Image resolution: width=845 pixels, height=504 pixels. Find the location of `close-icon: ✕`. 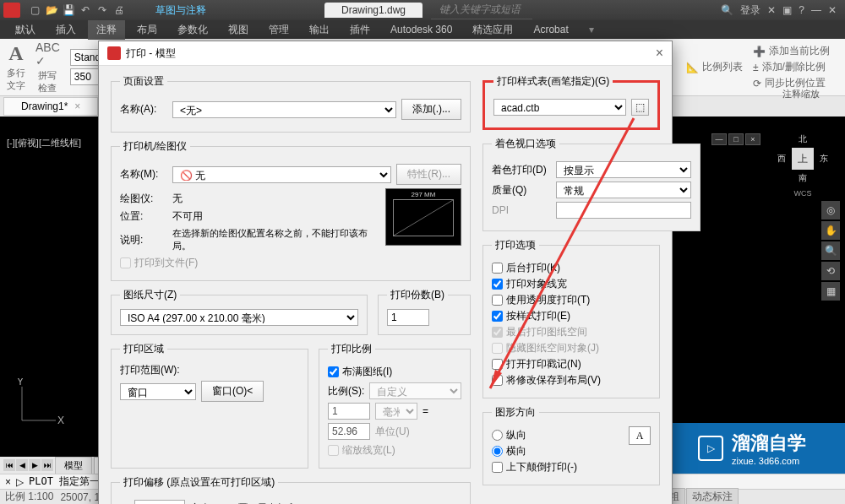

close-icon: ✕ is located at coordinates (832, 10).